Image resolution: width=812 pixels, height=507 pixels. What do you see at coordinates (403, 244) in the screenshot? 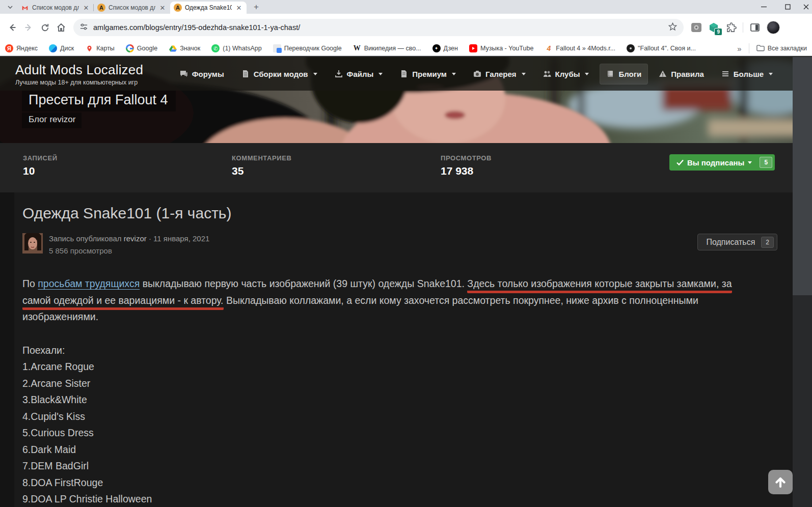
I see `entry-meta: Запись опубликовал revizor · 11 января, …` at bounding box center [403, 244].